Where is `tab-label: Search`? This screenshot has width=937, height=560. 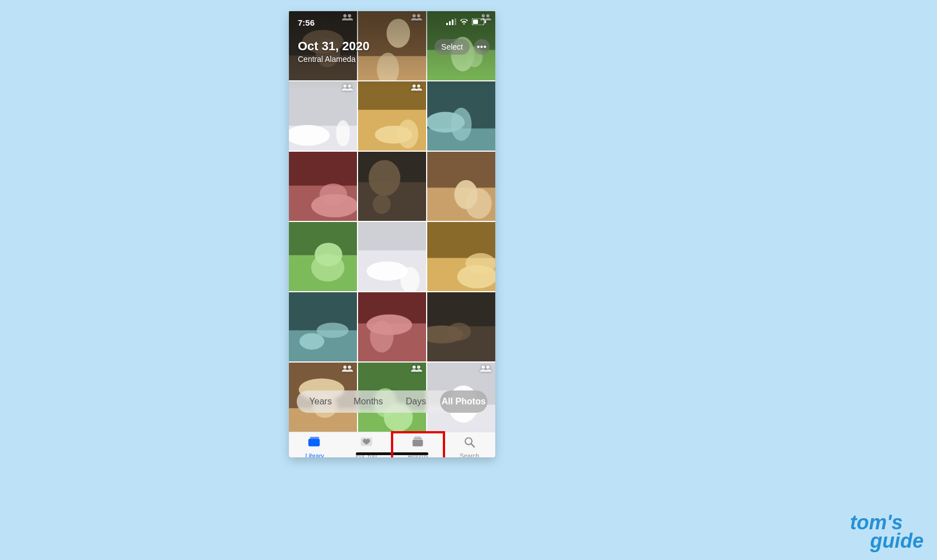 tab-label: Search is located at coordinates (470, 455).